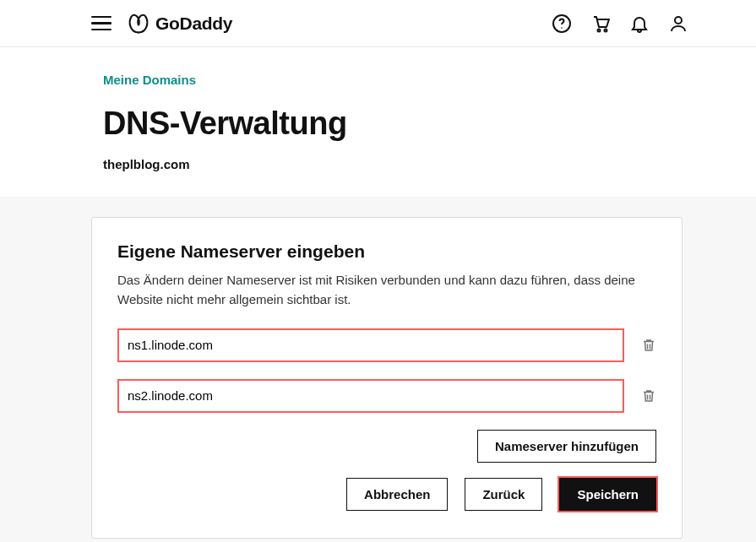 This screenshot has height=542, width=756. I want to click on card-title: Eigene Nameserver eingeben, so click(387, 252).